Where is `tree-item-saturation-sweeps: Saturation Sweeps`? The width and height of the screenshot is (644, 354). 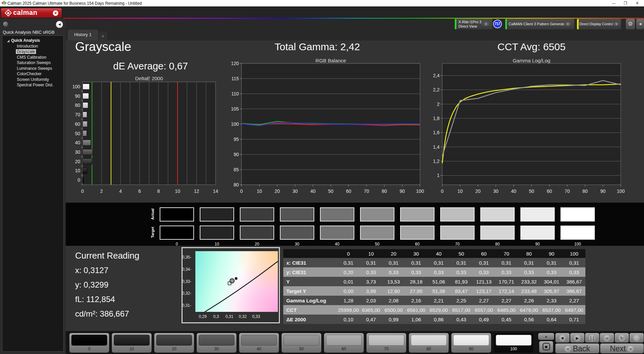
tree-item-saturation-sweeps: Saturation Sweeps is located at coordinates (34, 63).